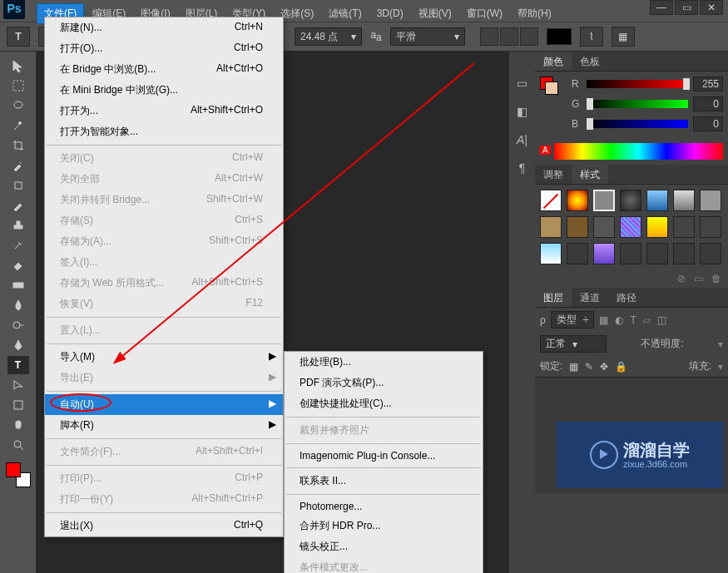 The height and width of the screenshot is (573, 728). What do you see at coordinates (589, 367) in the screenshot?
I see `lock-paint-icon: ✎` at bounding box center [589, 367].